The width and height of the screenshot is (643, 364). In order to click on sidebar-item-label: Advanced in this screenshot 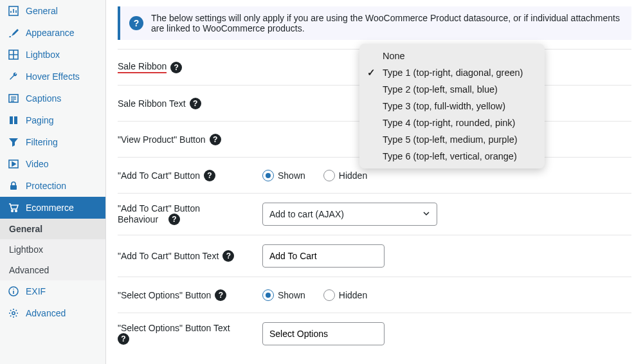, I will do `click(46, 313)`.